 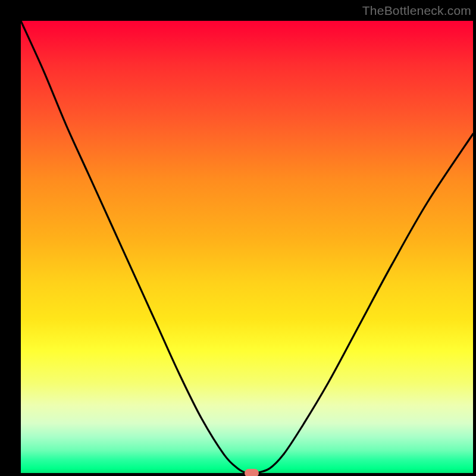 I want to click on watermark-text: TheBottleneck.com, so click(x=416, y=11).